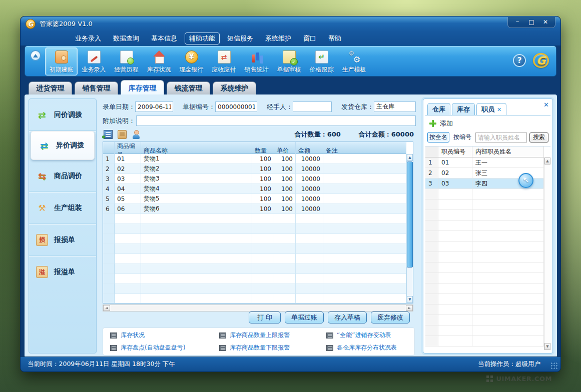 The image size is (581, 392). What do you see at coordinates (370, 348) in the screenshot?
I see `report-link: 各仓库库存分布状况表` at bounding box center [370, 348].